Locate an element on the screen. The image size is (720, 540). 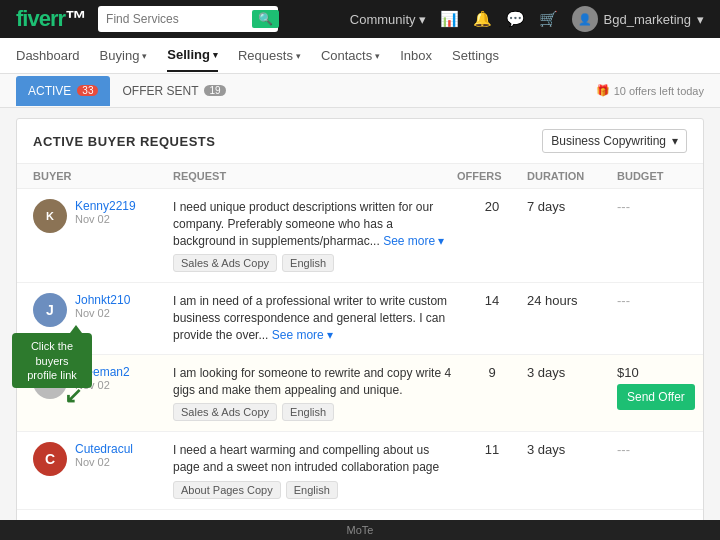
second-navigation: Dashboard Buying ▾ Selling ▾ Requests ▾ … is located at coordinates (360, 56).